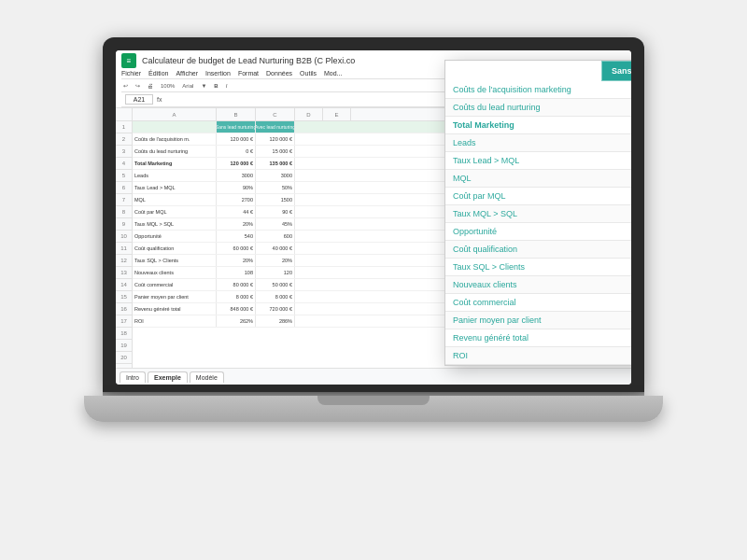 This screenshot has height=560, width=747. What do you see at coordinates (175, 224) in the screenshot?
I see `cell-r9-a: Taux MQL > SQL` at bounding box center [175, 224].